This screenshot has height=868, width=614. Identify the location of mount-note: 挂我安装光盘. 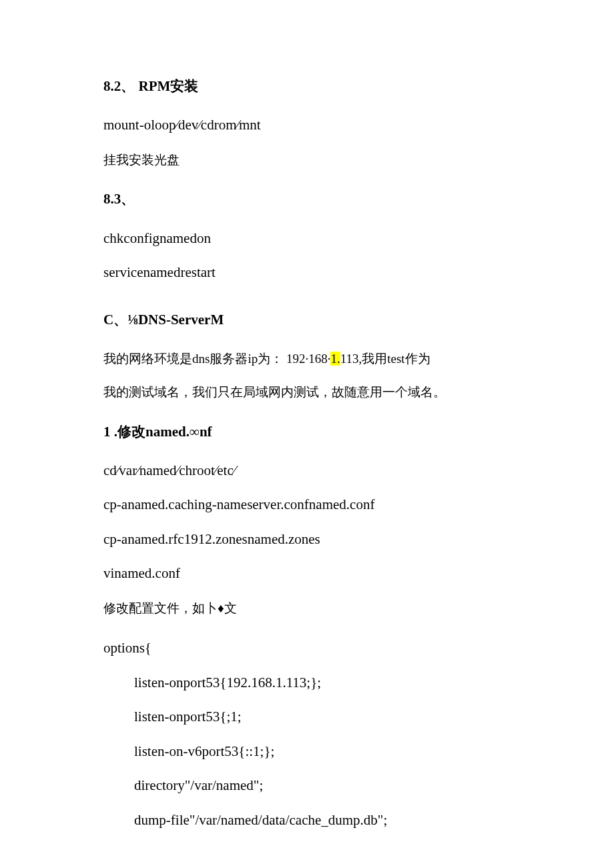
(307, 160).